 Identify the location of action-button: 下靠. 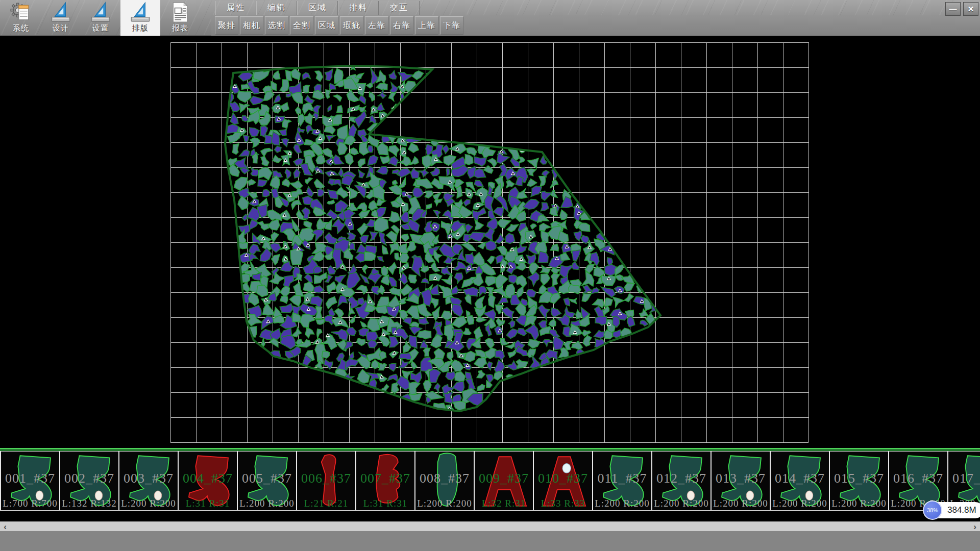
(452, 26).